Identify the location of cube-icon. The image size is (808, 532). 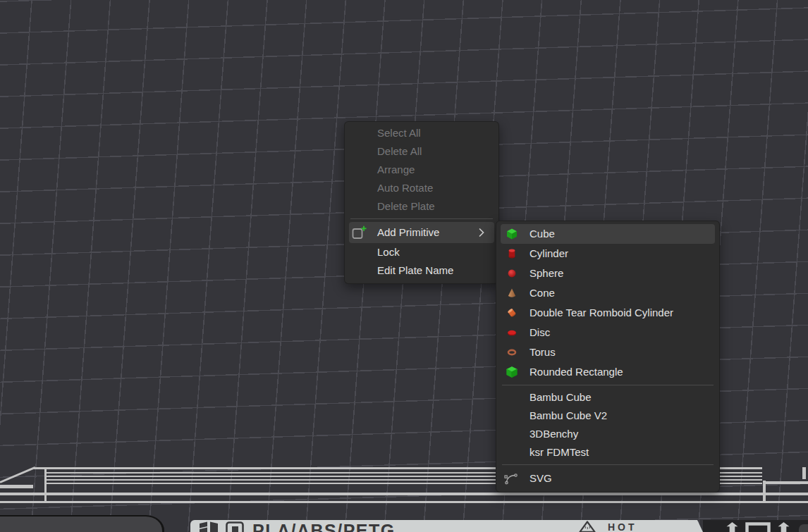
(512, 234).